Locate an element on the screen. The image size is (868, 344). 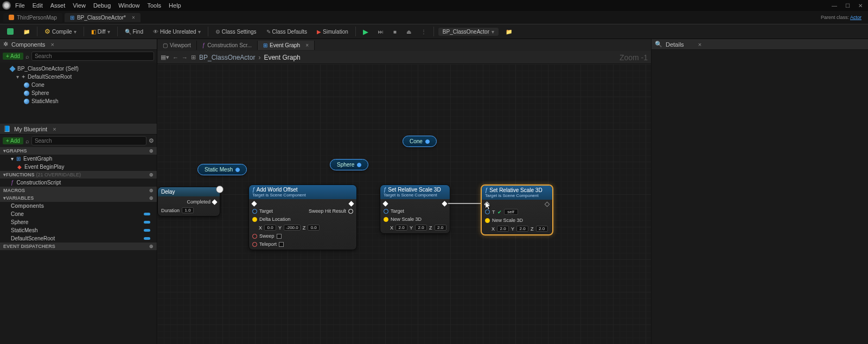
components-search-input is located at coordinates (93, 56).